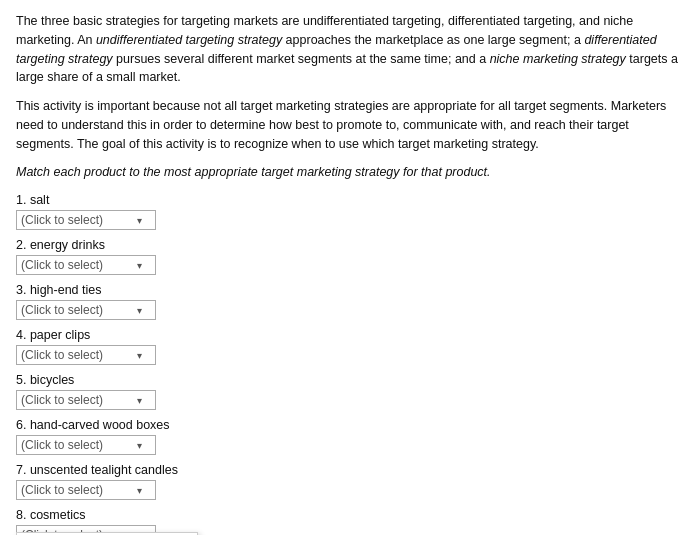 The image size is (700, 535). Describe the element at coordinates (350, 436) in the screenshot. I see `question-item-6: 6. hand-carved wood boxes (Click to sele…` at that location.